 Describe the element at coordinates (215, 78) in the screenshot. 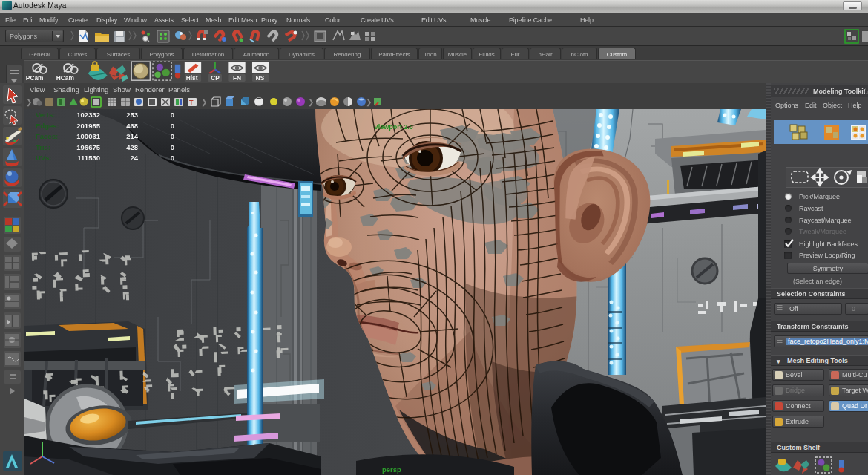

I see `svg-text: CP` at that location.